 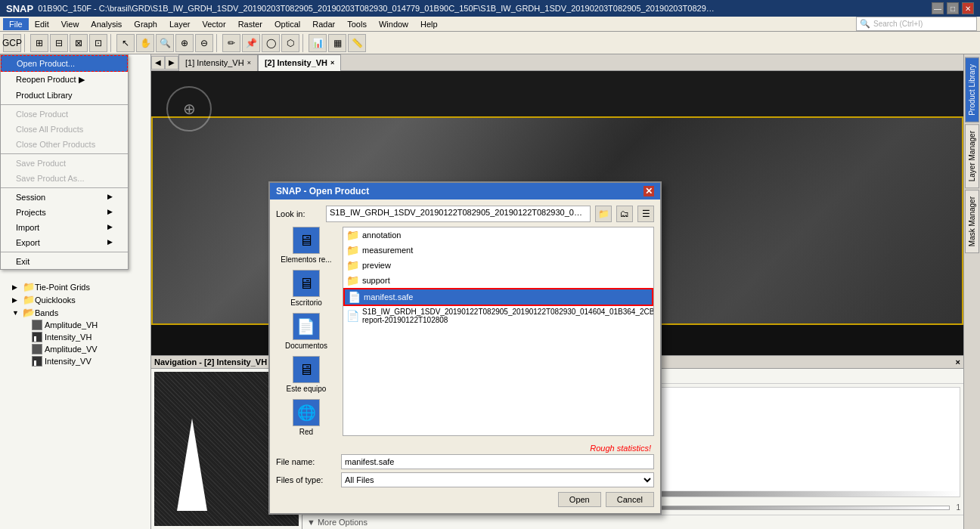 I want to click on tree-node-int-vv: Intensity_VV, so click(x=76, y=361).